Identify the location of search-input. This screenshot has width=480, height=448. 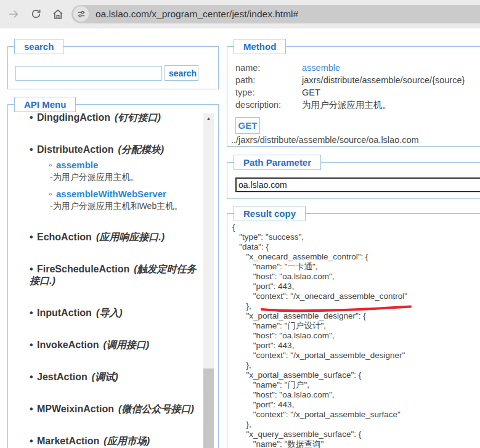
(89, 73).